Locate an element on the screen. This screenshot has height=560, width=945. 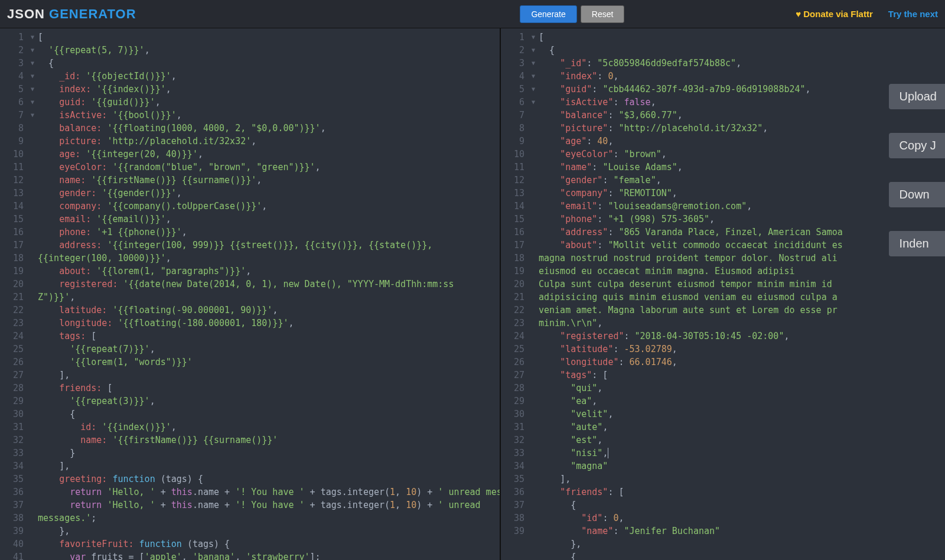
fold-column-left: ▼▼▼▼▼▼▼ is located at coordinates (32, 294).